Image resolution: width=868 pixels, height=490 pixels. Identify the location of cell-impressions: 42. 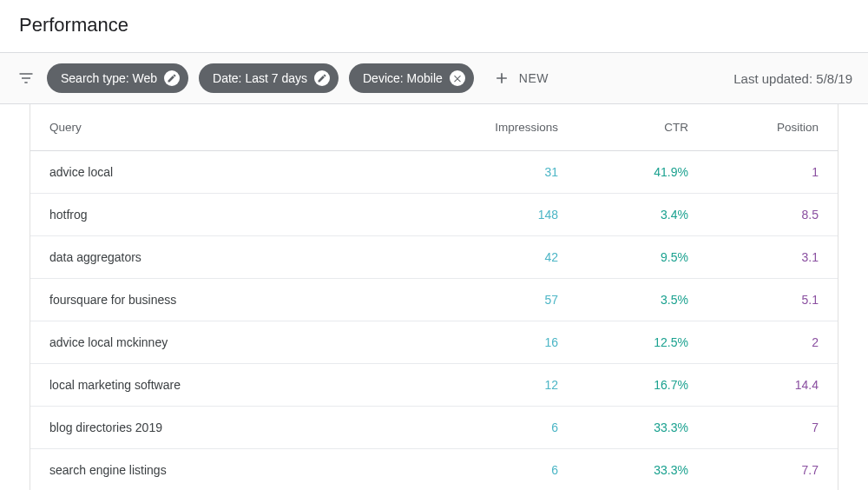
(493, 257).